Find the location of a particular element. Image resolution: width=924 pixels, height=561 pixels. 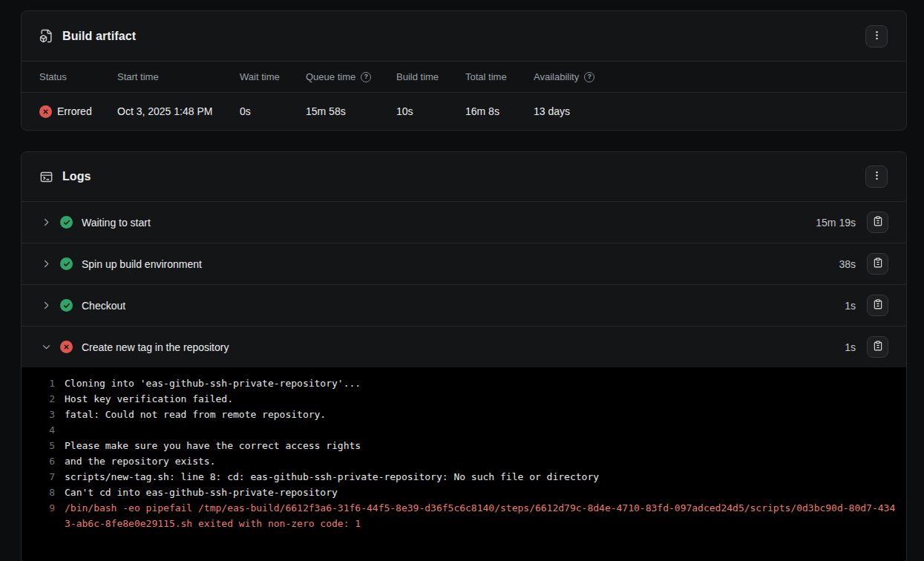

errored-status-icon is located at coordinates (46, 111).